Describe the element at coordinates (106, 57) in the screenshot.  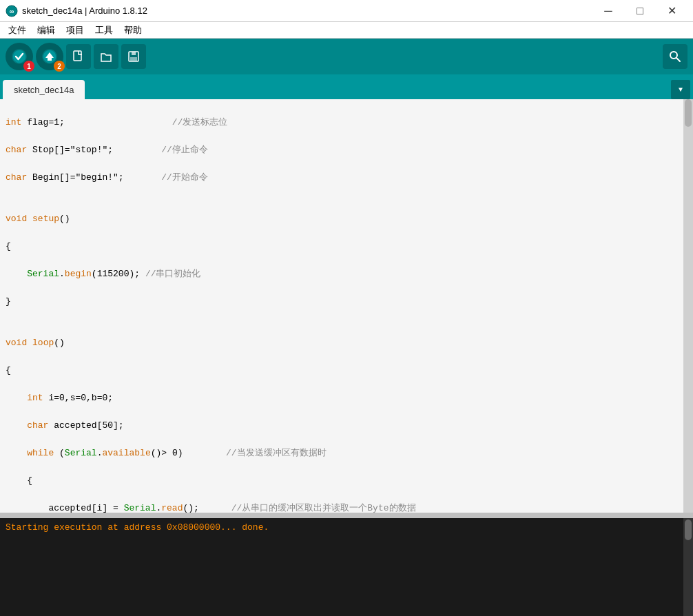
I see `open-icon` at that location.